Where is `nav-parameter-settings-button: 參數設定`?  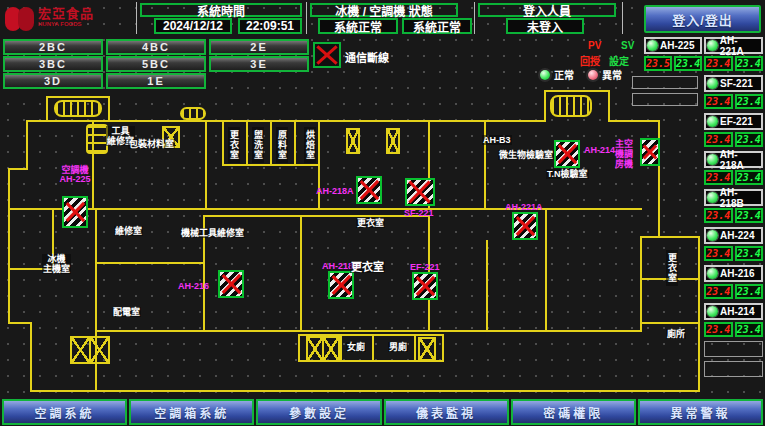
nav-parameter-settings-button: 參數設定 is located at coordinates (318, 412).